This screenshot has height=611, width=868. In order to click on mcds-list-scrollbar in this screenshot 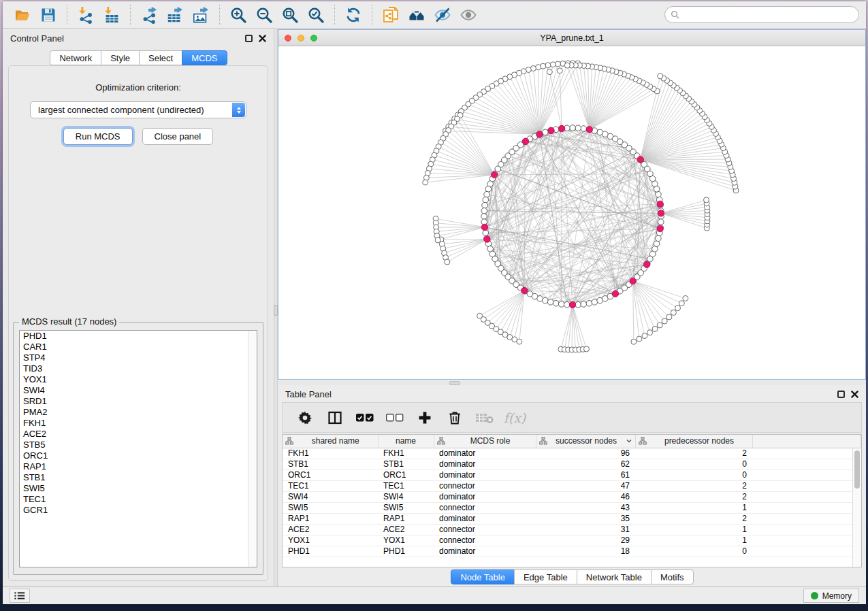, I will do `click(252, 449)`.